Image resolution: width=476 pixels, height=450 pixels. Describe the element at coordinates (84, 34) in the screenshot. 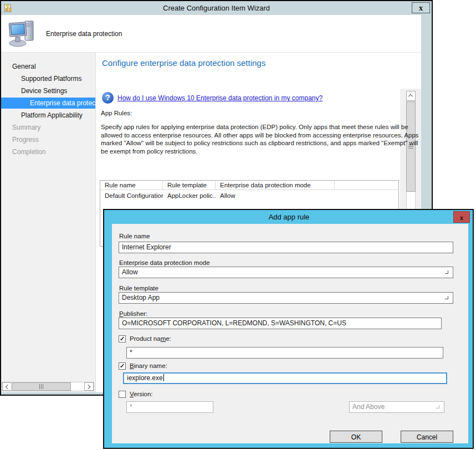

I see `wizard-page-label: Enterprise data protection` at that location.